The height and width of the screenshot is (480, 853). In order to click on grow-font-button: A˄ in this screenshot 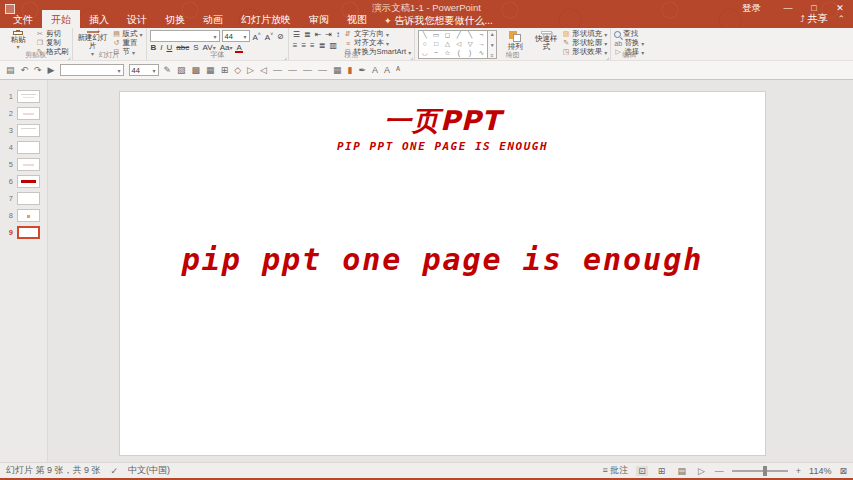, I will do `click(257, 36)`.